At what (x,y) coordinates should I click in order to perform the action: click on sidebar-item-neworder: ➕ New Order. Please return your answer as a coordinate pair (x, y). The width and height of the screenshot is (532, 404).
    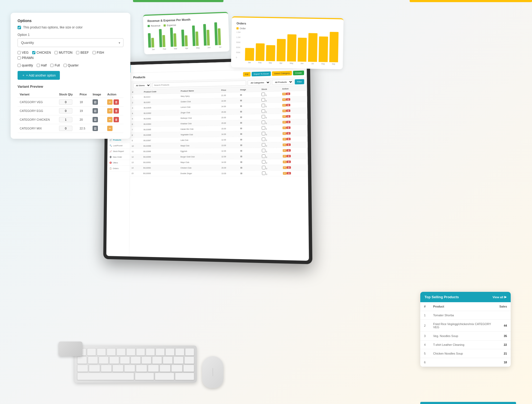
    Looking at the image, I should click on (119, 157).